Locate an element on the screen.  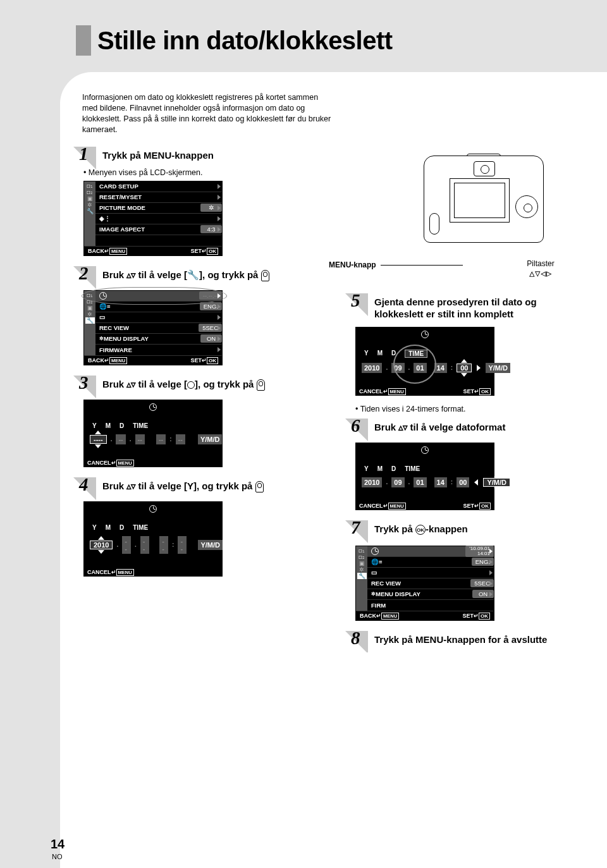
lcd1-row2: RESET/MYSET is located at coordinates (120, 197).